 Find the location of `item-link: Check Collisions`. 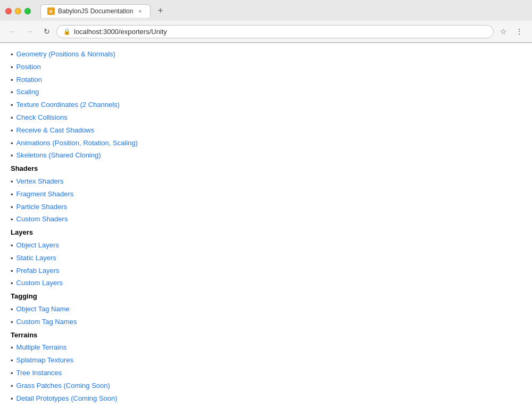

item-link: Check Collisions is located at coordinates (42, 118).